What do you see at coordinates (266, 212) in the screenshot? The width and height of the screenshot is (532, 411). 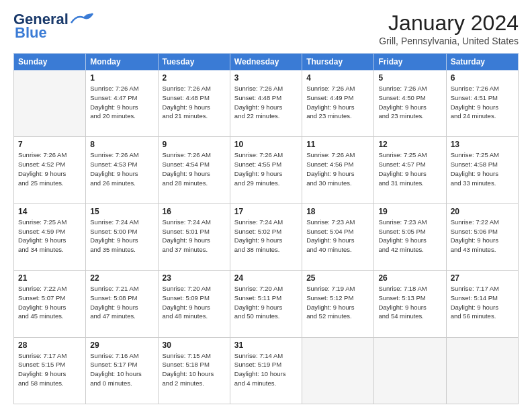 I see `day-number: 17` at bounding box center [266, 212].